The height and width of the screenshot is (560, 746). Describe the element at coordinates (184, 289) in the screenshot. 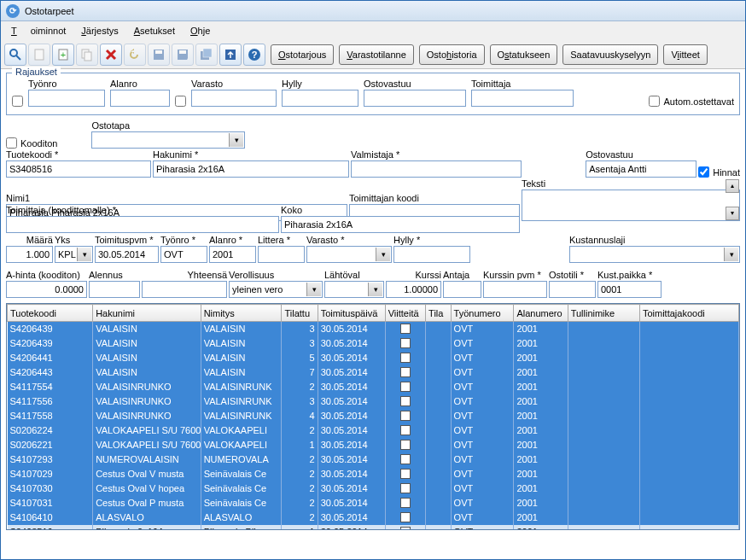

I see `yhteensa-input` at that location.